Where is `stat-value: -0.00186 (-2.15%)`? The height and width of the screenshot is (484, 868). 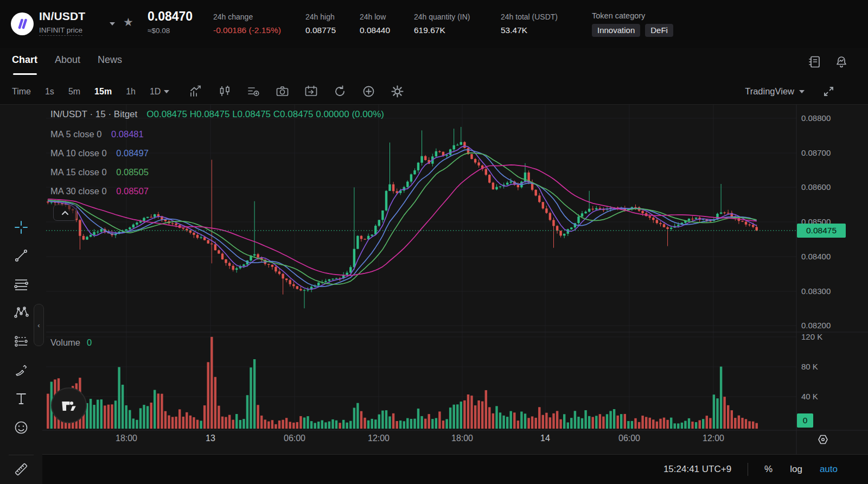
stat-value: -0.00186 (-2.15%) is located at coordinates (247, 30).